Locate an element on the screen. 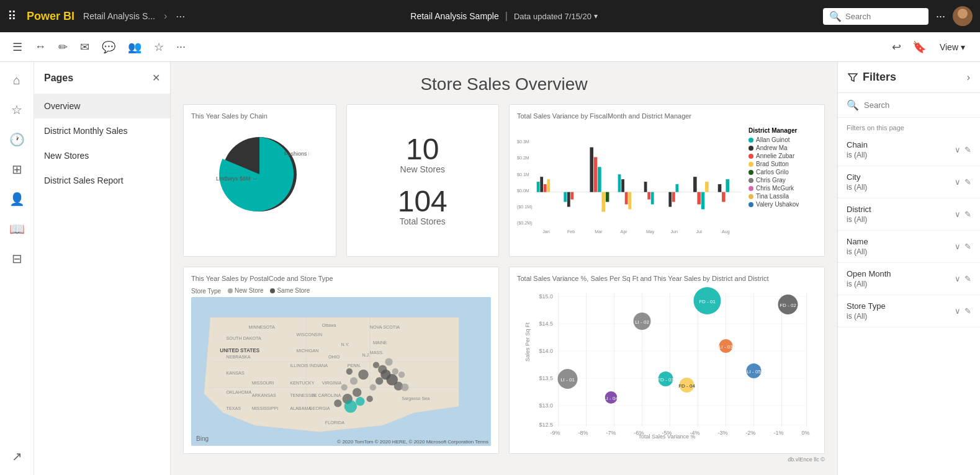 This screenshot has height=475, width=980. sidebar-favorites-icon: ☆ is located at coordinates (17, 110).